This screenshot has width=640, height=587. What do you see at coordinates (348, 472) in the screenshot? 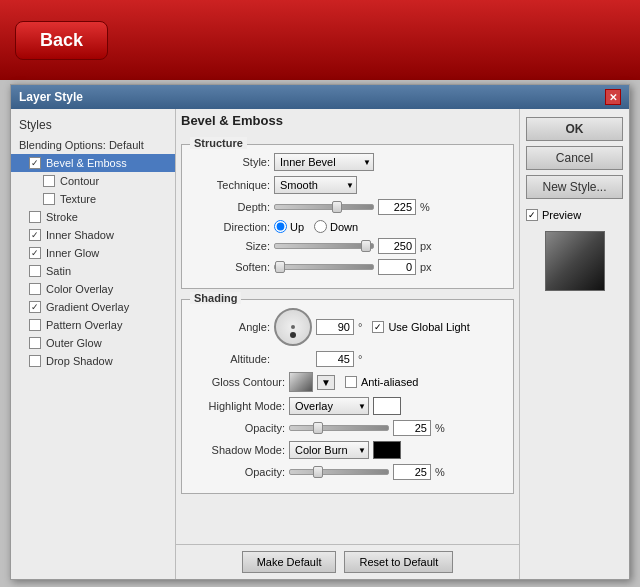
I see `shadow-opacity-row: Opacity: %` at bounding box center [348, 472].